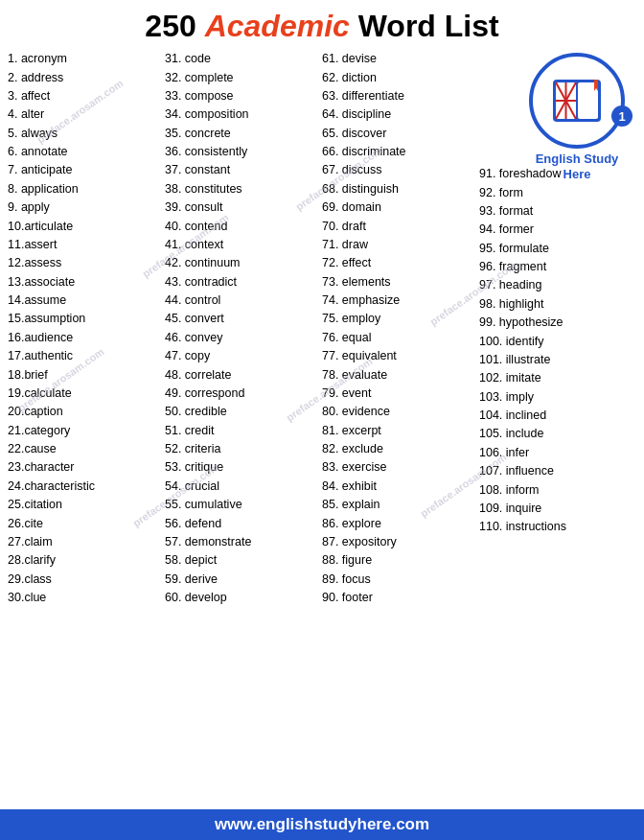 This screenshot has width=644, height=840. What do you see at coordinates (322, 27) in the screenshot?
I see `page-title: 250 Academic Word List` at bounding box center [322, 27].